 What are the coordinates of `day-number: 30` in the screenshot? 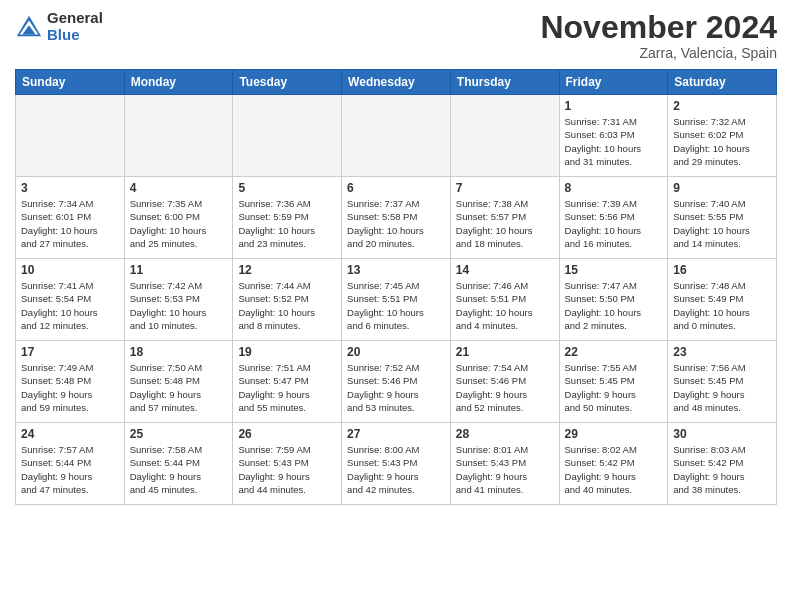 It's located at (722, 434).